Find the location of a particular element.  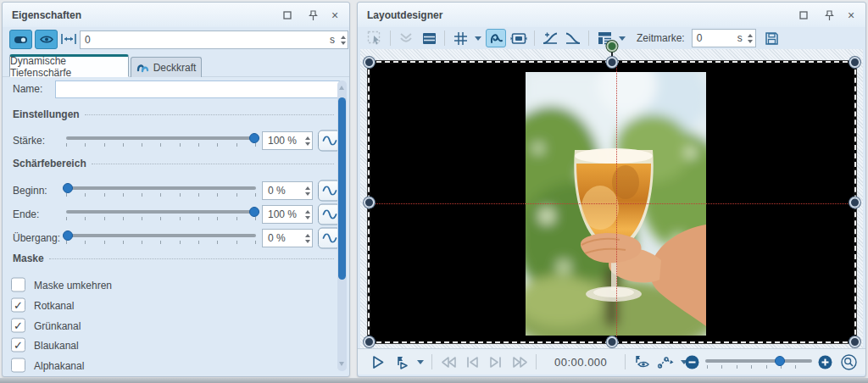

play-from-timemark-button is located at coordinates (402, 362).